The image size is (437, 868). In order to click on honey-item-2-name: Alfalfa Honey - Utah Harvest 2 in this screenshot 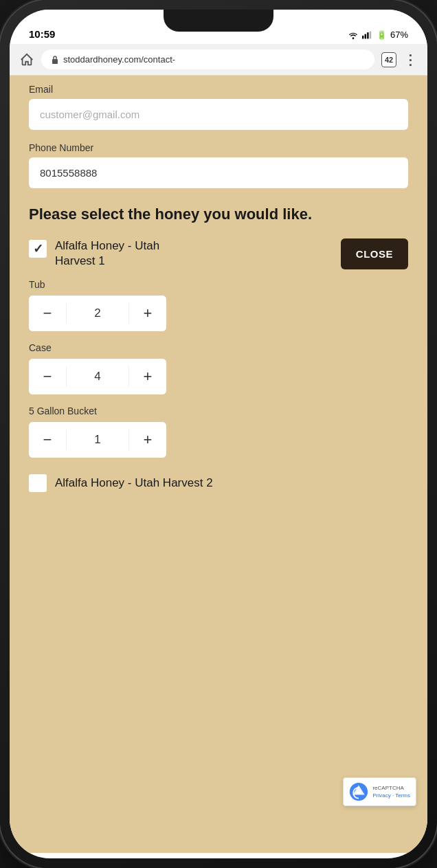, I will do `click(134, 483)`.